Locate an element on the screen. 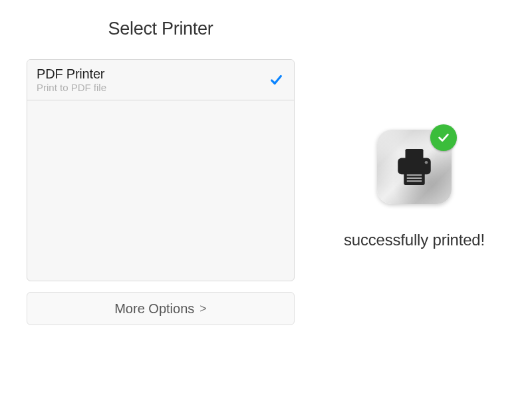 Image resolution: width=532 pixels, height=399 pixels. page-title: Select Printer is located at coordinates (161, 29).